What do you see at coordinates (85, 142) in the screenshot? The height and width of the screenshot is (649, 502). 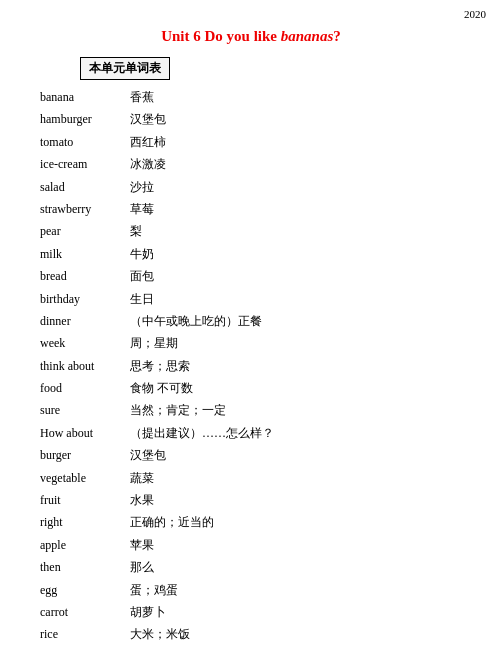 I see `vocab-en: tomato` at bounding box center [85, 142].